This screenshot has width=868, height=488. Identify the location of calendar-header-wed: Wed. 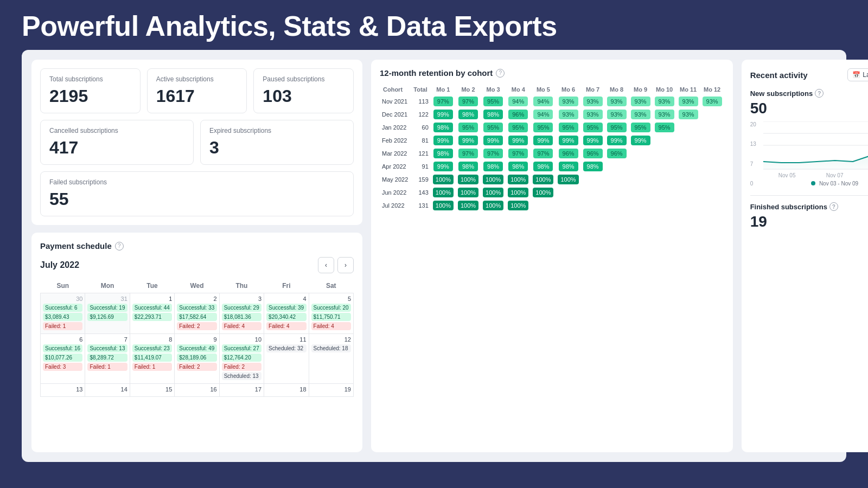
(197, 286).